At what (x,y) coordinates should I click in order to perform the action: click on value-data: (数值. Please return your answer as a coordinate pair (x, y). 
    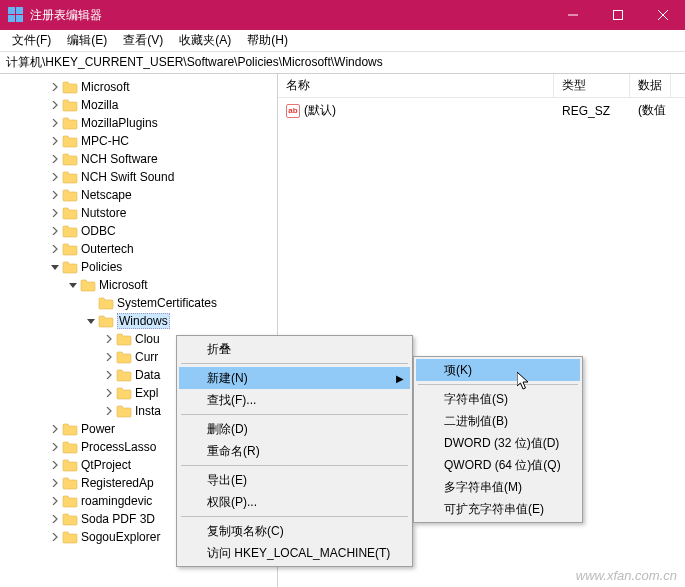
    Looking at the image, I should click on (652, 110).